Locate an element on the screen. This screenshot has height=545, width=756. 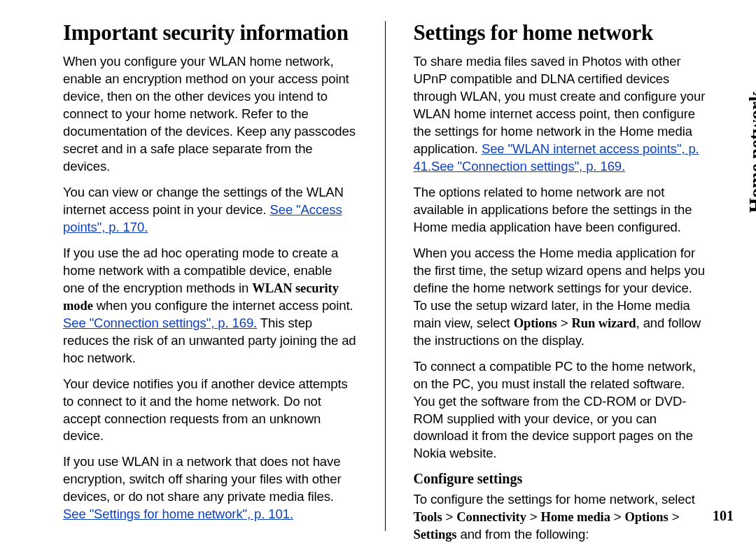
security-para-3: If you use the ad hoc operating mode to … is located at coordinates (210, 306).